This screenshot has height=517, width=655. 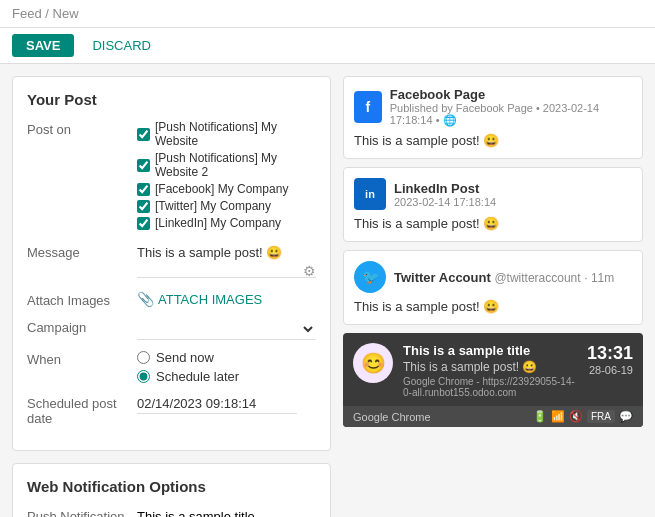 What do you see at coordinates (218, 223) in the screenshot?
I see `channel-label-5: [LinkedIn] My Company` at bounding box center [218, 223].